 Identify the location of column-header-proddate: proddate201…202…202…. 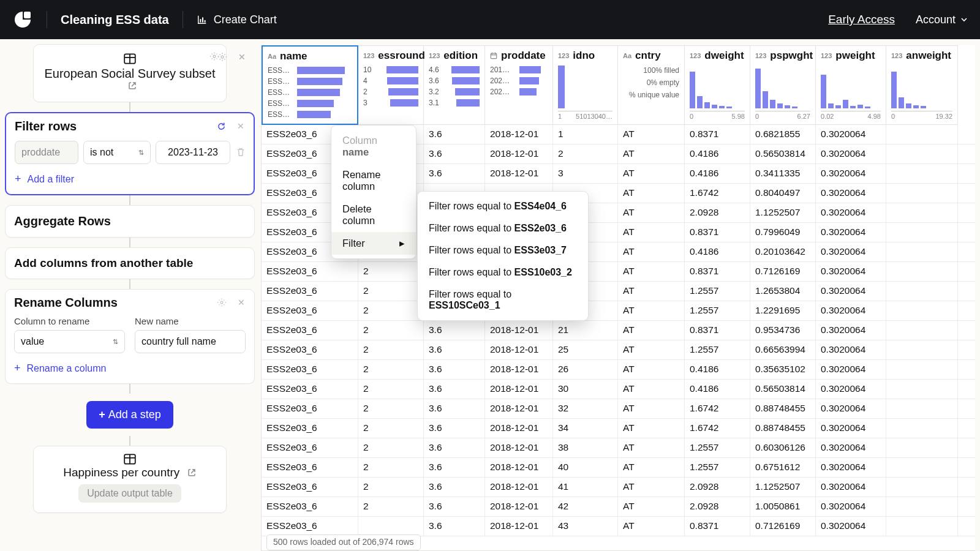
(519, 85).